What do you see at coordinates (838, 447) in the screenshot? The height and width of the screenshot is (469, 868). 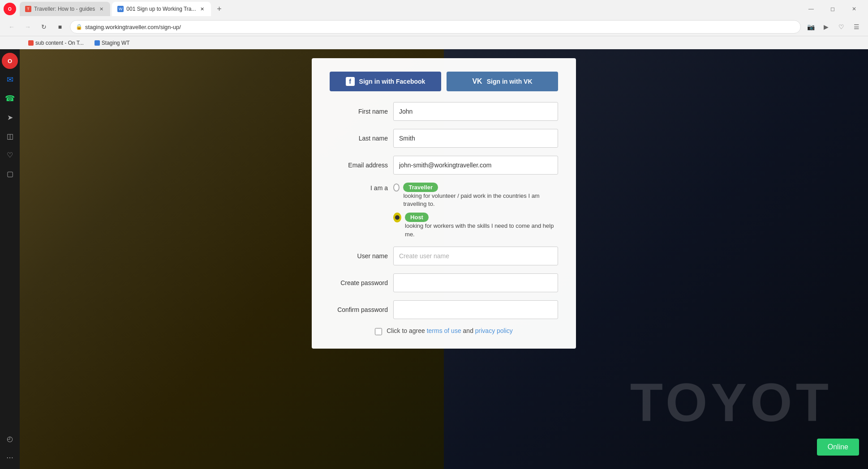 I see `online-status-badge: Online` at bounding box center [838, 447].